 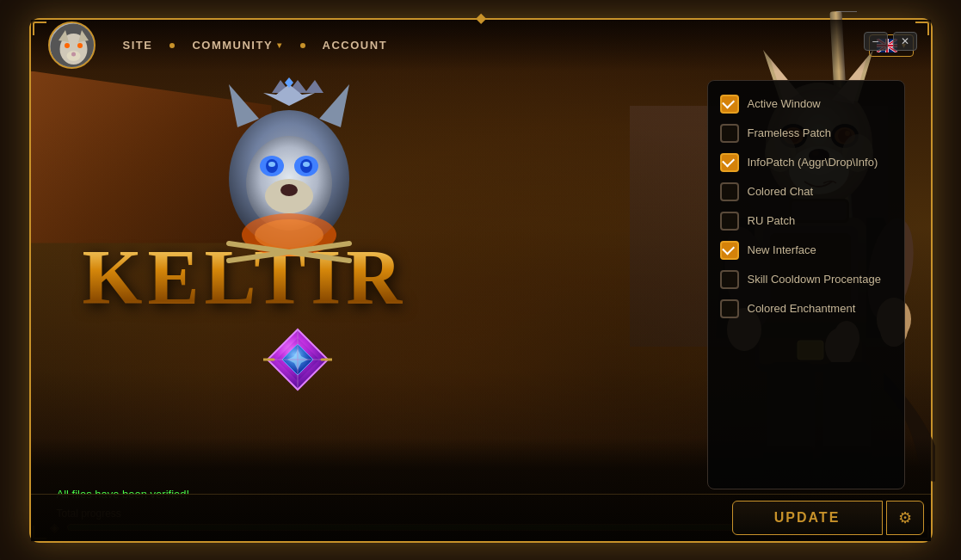 What do you see at coordinates (138, 45) in the screenshot?
I see `nav-site: SITE` at bounding box center [138, 45].